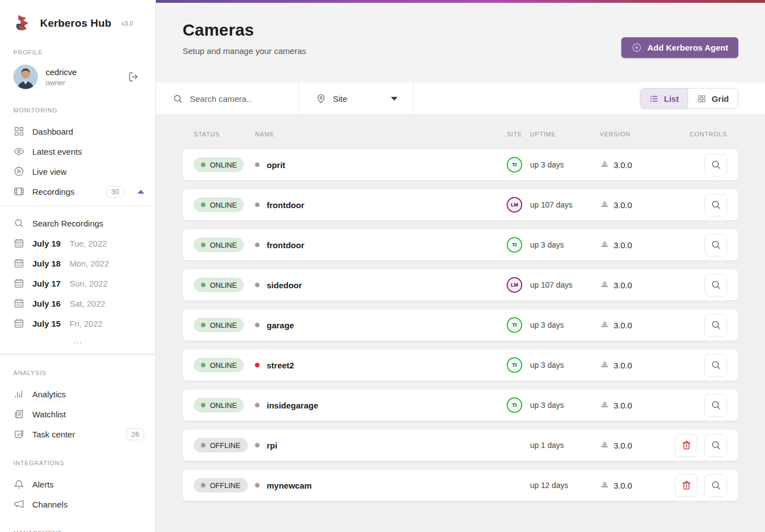 The image size is (765, 532). I want to click on recording-date-item: July 18 Mon, 2022, so click(78, 263).